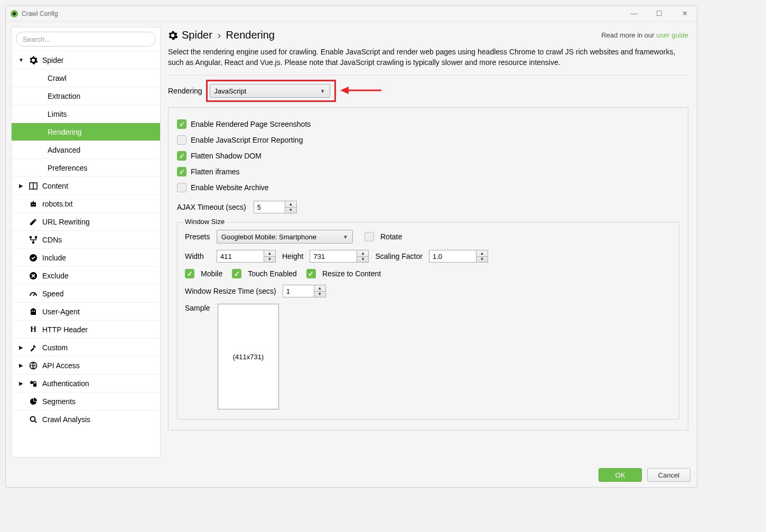 The width and height of the screenshot is (766, 532). Describe the element at coordinates (33, 419) in the screenshot. I see `search-icon` at that location.